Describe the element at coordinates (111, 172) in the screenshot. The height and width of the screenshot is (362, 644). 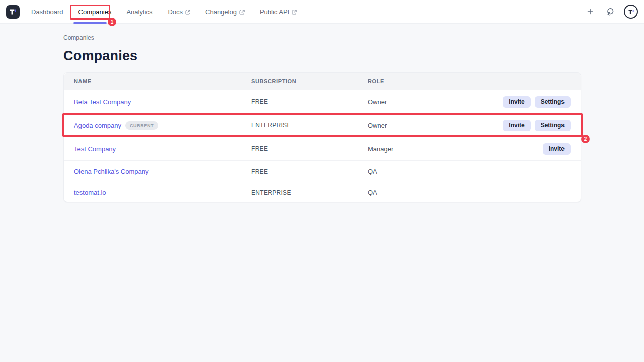
I see `company-link: Olena Pchilka's Company` at that location.